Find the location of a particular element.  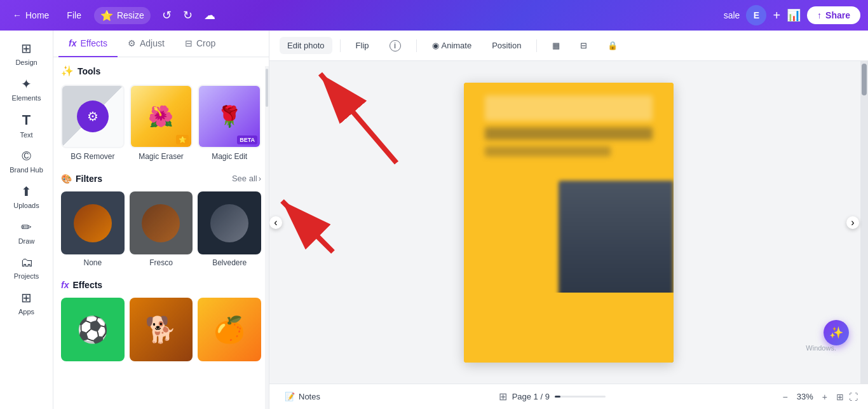

zoom-out-button: − is located at coordinates (785, 397).